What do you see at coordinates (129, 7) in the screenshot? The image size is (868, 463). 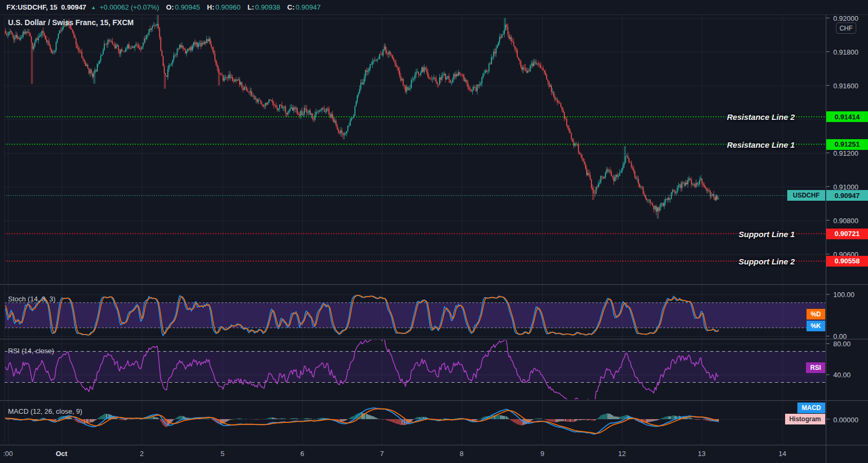 I see `price-change: +0.00062 (+0.07%)` at bounding box center [129, 7].